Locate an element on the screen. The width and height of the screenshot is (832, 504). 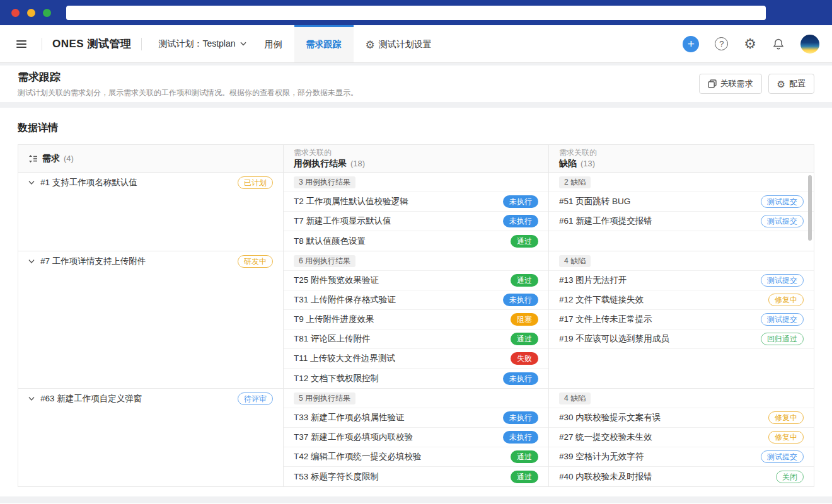
case-row-title: T7 新建工作项显示默认值 is located at coordinates (398, 221).